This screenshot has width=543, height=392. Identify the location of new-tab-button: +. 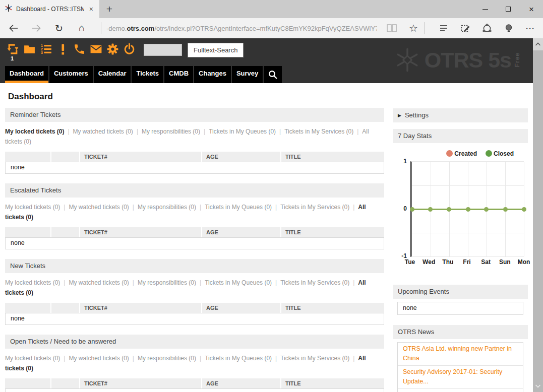
(109, 9).